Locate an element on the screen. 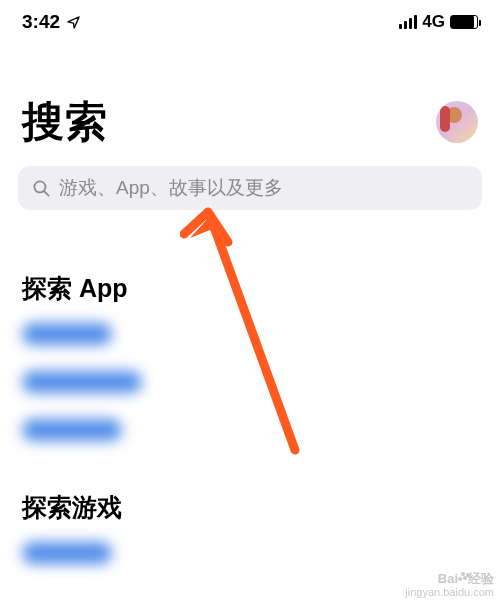  watermark-brand2: 经验 is located at coordinates (481, 578).